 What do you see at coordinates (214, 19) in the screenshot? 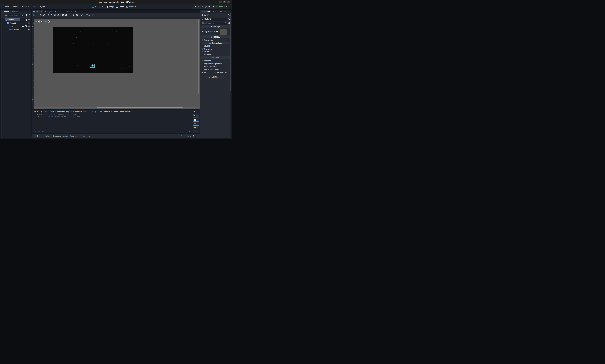
I see `edited-node-selector: Node2D` at bounding box center [214, 19].